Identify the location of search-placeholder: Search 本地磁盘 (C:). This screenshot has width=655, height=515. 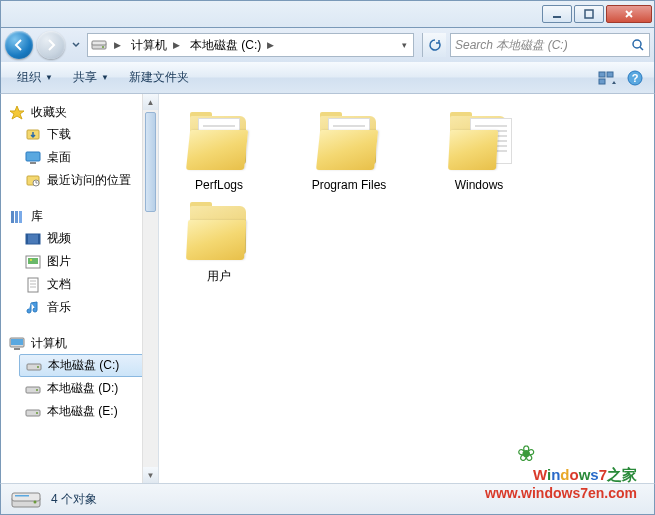
(512, 46).